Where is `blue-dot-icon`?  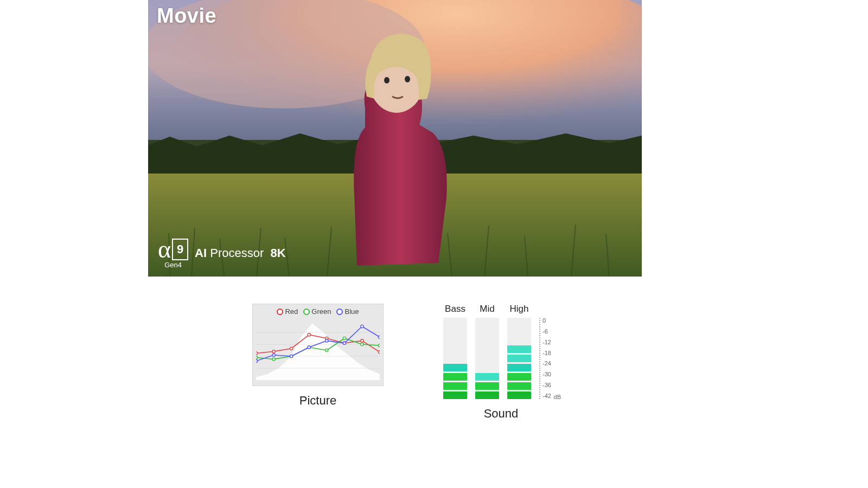 blue-dot-icon is located at coordinates (340, 312).